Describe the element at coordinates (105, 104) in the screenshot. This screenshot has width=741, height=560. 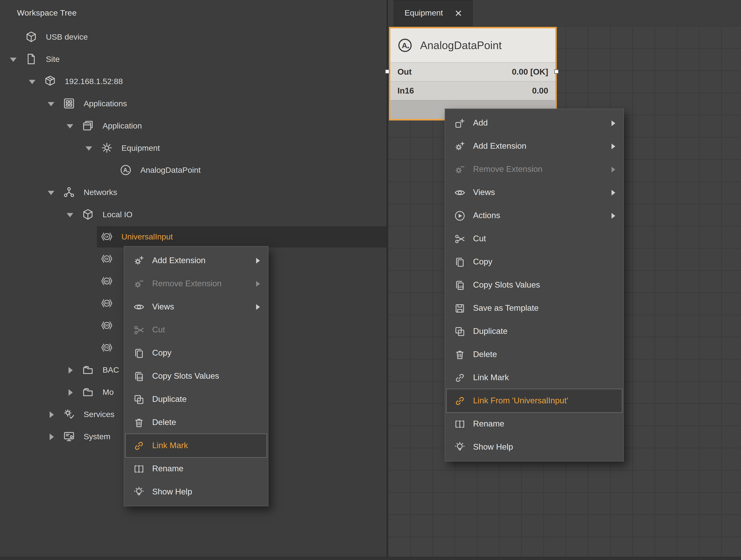
I see `tree-item-label: Applications` at that location.